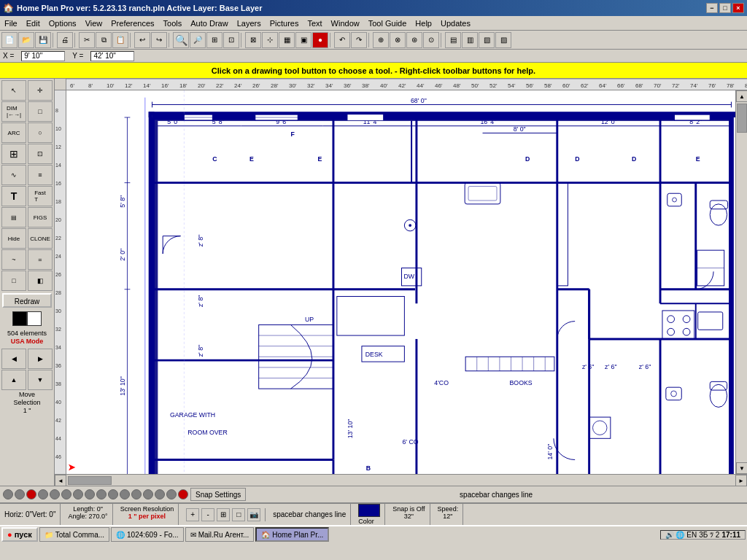 The image size is (747, 560). I want to click on hatch-btn: ▤, so click(14, 217).